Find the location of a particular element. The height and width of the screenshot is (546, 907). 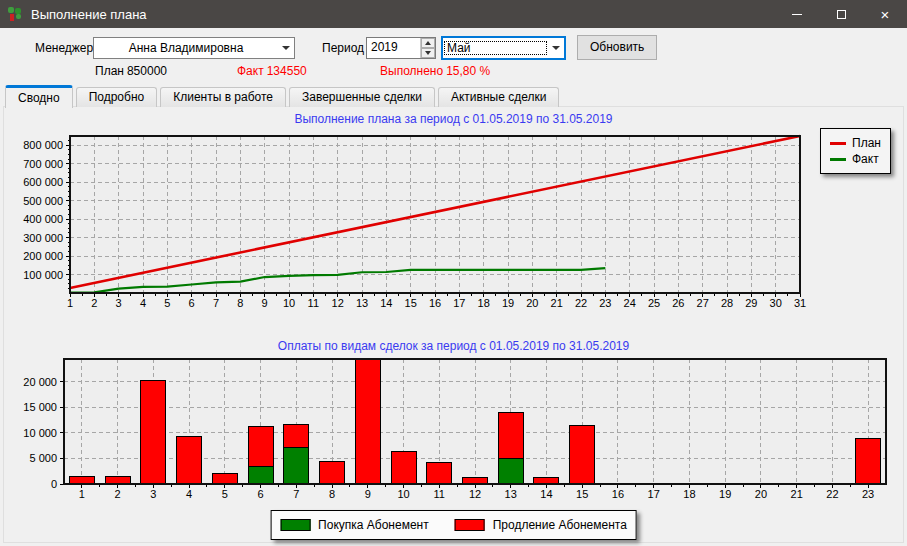

svg-text: 15 000 is located at coordinates (40, 407).